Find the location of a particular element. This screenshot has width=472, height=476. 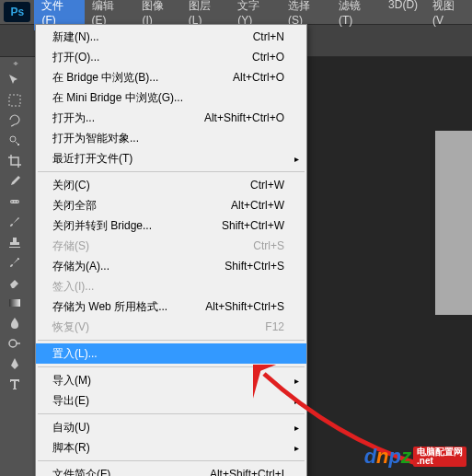

menu-item-label: 导出(E) is located at coordinates (168, 401).